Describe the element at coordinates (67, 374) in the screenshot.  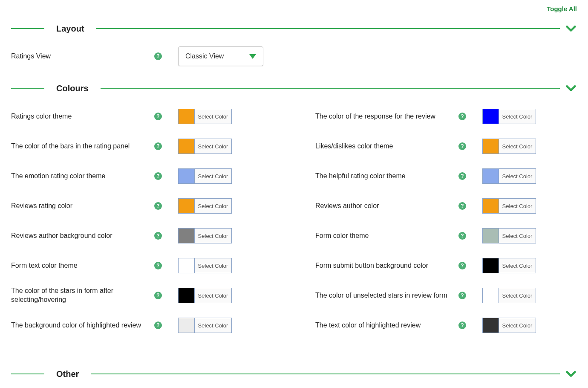
I see `section-title: Other` at that location.